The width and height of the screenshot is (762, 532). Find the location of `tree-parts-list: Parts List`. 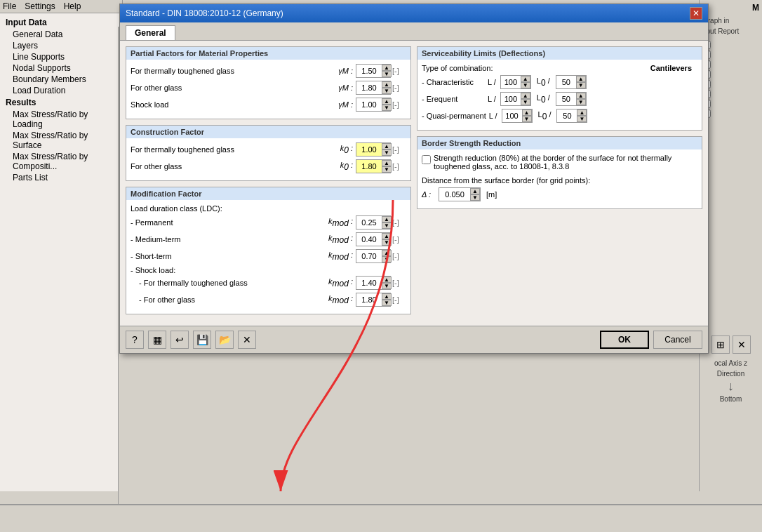

tree-parts-list: Parts List is located at coordinates (61, 178).